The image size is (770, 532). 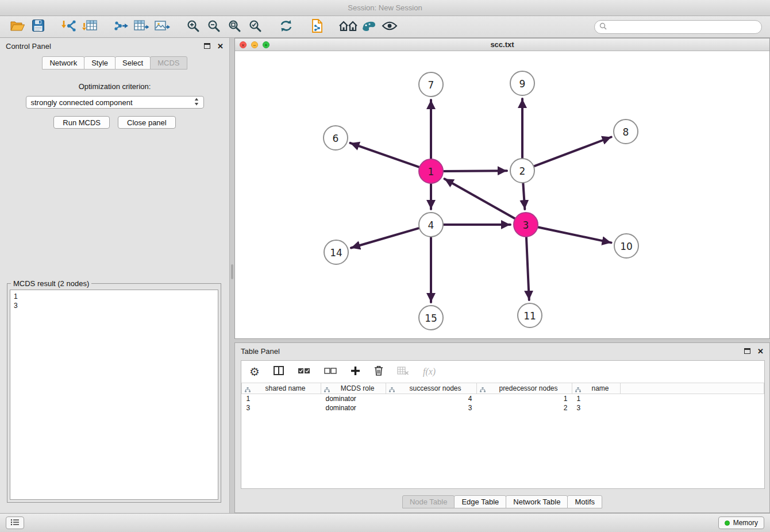 I want to click on window-close-button: ×, so click(x=243, y=45).